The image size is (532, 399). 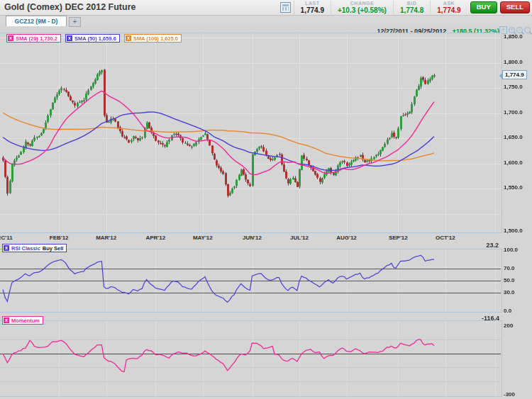 I want to click on time-axis-label: DEC'11, so click(x=6, y=238).